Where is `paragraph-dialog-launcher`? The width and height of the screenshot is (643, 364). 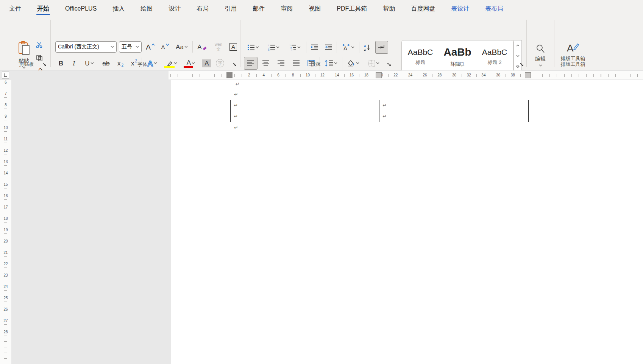
paragraph-dialog-launcher is located at coordinates (390, 65).